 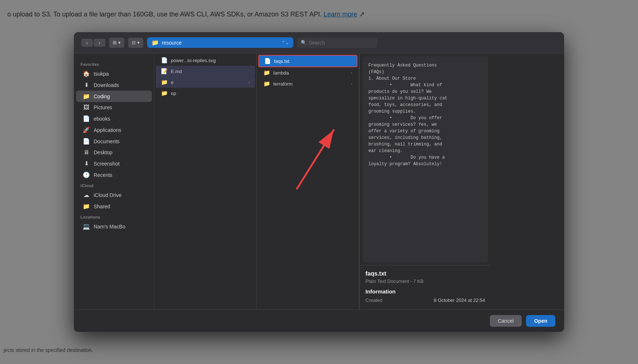 What do you see at coordinates (165, 93) in the screenshot?
I see `op-folder-icon: 📁` at bounding box center [165, 93].